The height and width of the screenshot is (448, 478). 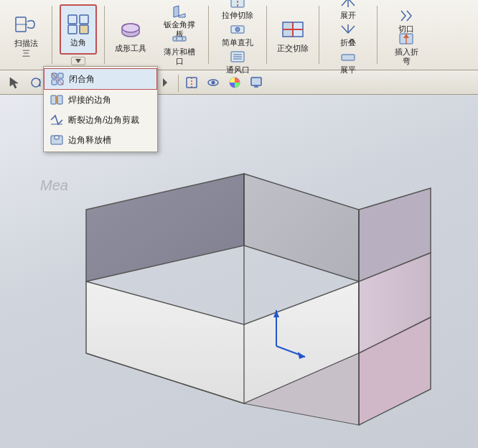 What do you see at coordinates (348, 43) in the screenshot?
I see `fold-label: 折叠` at bounding box center [348, 43].